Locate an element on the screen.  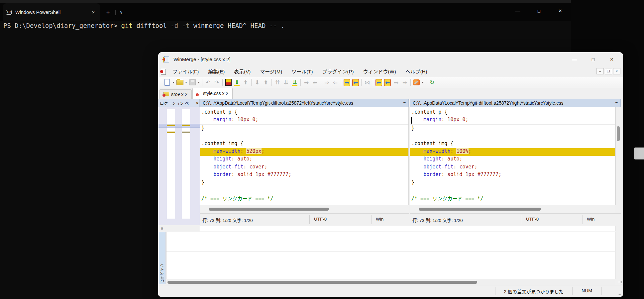
toolbar-options-icon is located at coordinates (416, 82).